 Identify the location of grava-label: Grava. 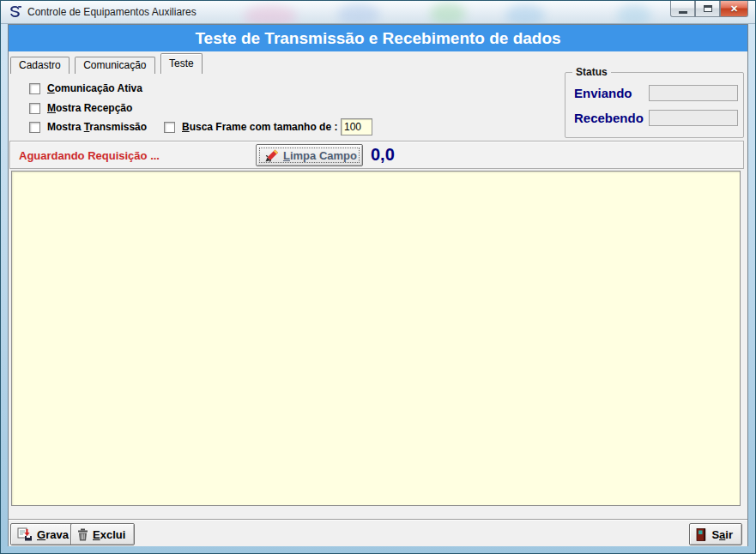
(53, 535).